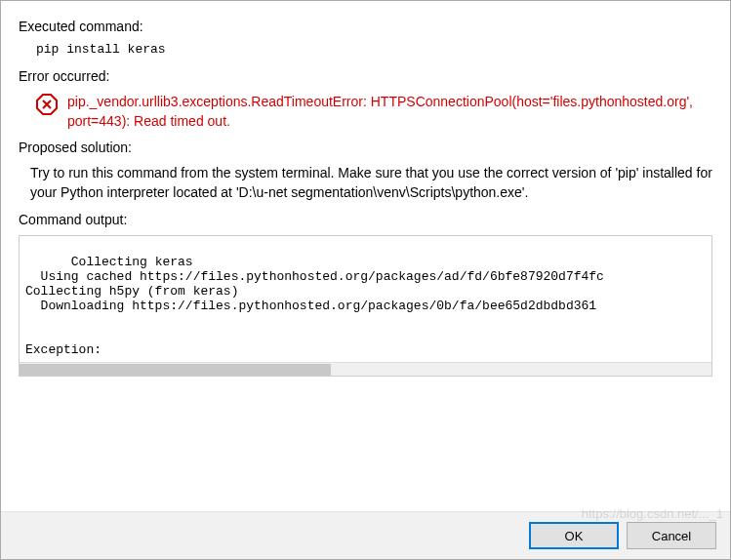  What do you see at coordinates (375, 111) in the screenshot?
I see `error-block: pip._vendor.urllib3.exceptions.ReadTimeo…` at bounding box center [375, 111].